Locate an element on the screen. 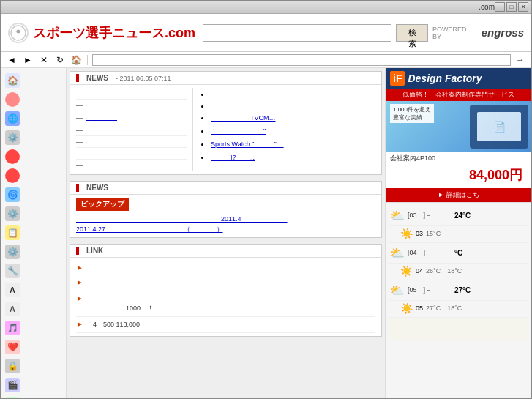 This screenshot has height=399, width=532. spiral-icon: 🌀 is located at coordinates (12, 195).